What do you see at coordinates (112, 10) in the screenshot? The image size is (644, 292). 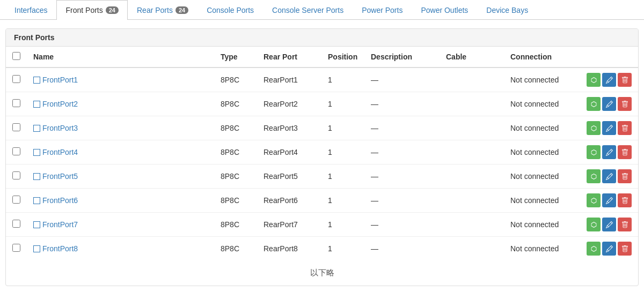 I see `tab-badge-front-ports: 24` at bounding box center [112, 10].